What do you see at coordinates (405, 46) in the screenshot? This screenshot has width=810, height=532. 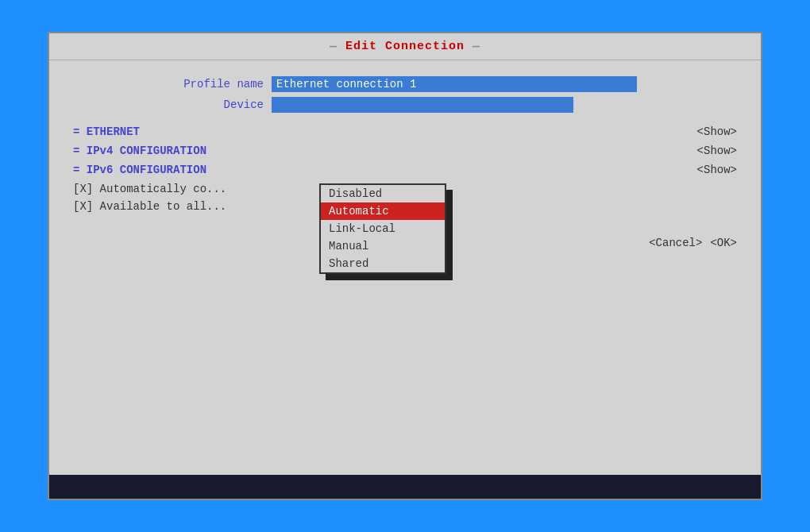 I see `title-text: Edit Connection` at bounding box center [405, 46].